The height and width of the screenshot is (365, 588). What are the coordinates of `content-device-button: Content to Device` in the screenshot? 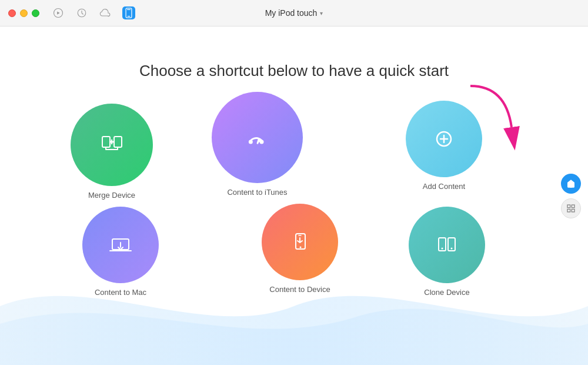 It's located at (300, 248).